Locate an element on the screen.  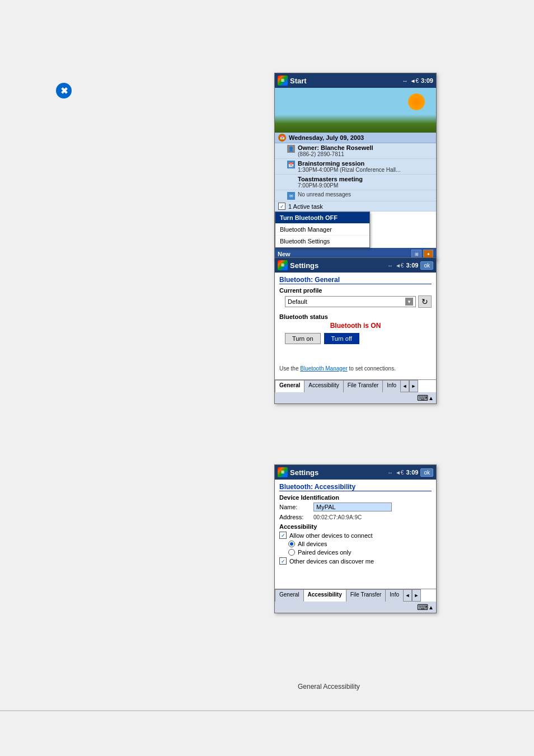
today-screen: ⊞ Start ↔ ◄€ 3:09 📅 Wednesday, July 09, … is located at coordinates (355, 167).